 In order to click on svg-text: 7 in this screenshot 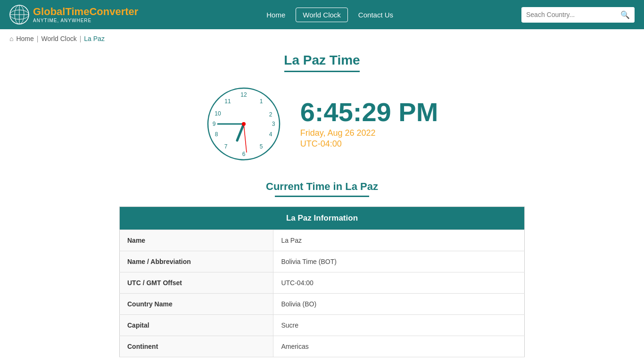, I will do `click(225, 147)`.